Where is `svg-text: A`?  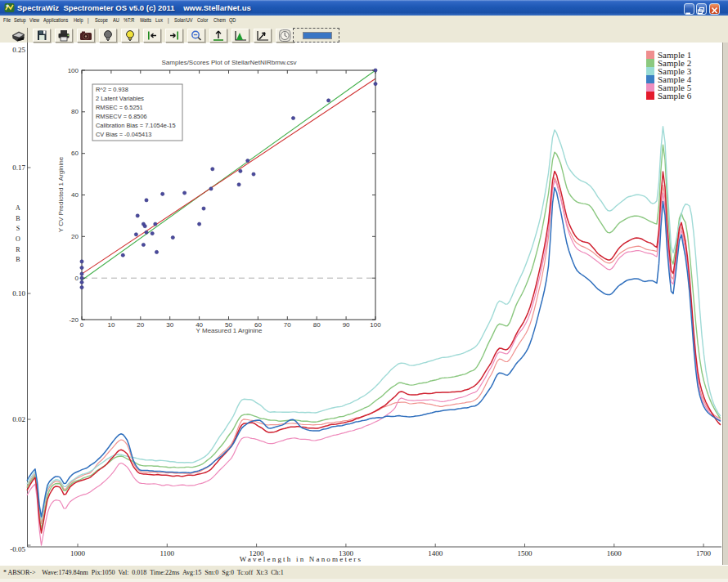 svg-text: A is located at coordinates (18, 208).